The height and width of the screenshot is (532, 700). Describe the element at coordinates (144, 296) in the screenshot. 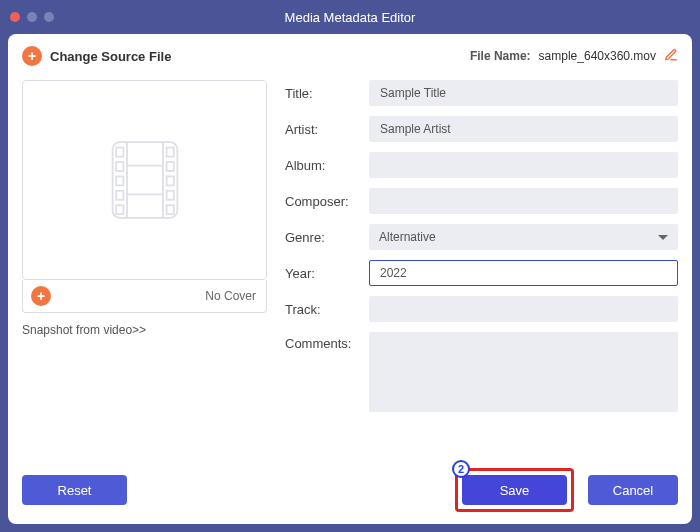

I see `add-cover-row: + No Cover` at that location.